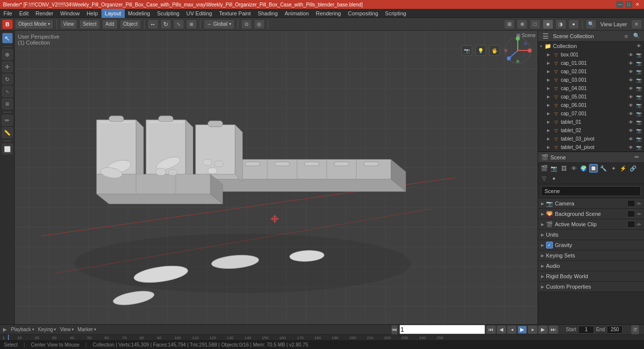 Image resolution: width=644 pixels, height=349 pixels. What do you see at coordinates (635, 330) in the screenshot?
I see `fps-icon: ⏱` at bounding box center [635, 330].